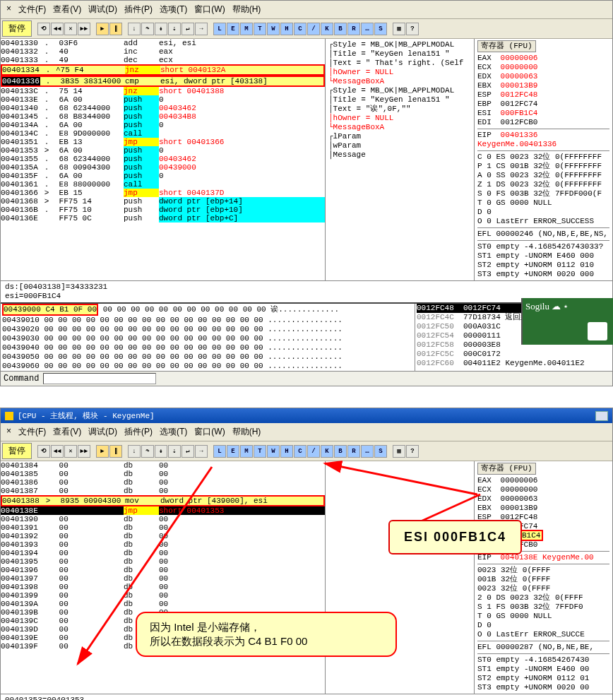  I want to click on menu-file-2: 文件(F), so click(32, 432).